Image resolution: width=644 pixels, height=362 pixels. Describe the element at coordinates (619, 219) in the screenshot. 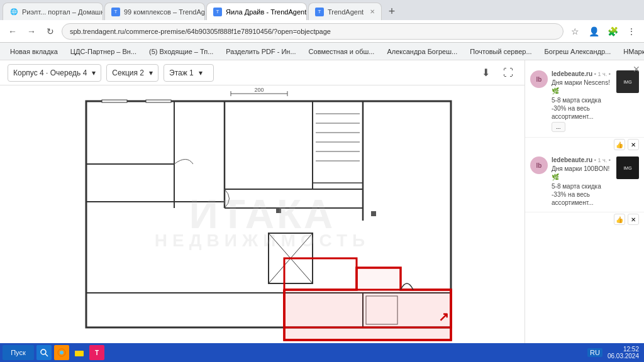

I see `notif-2-thumbsup: 👍` at that location.